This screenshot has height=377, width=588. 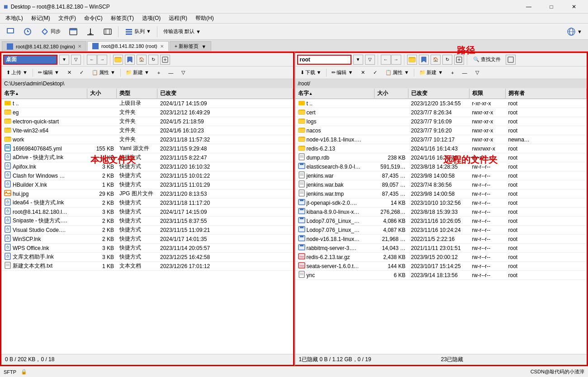 I want to click on left-filter-btn: ▽, so click(x=183, y=73).